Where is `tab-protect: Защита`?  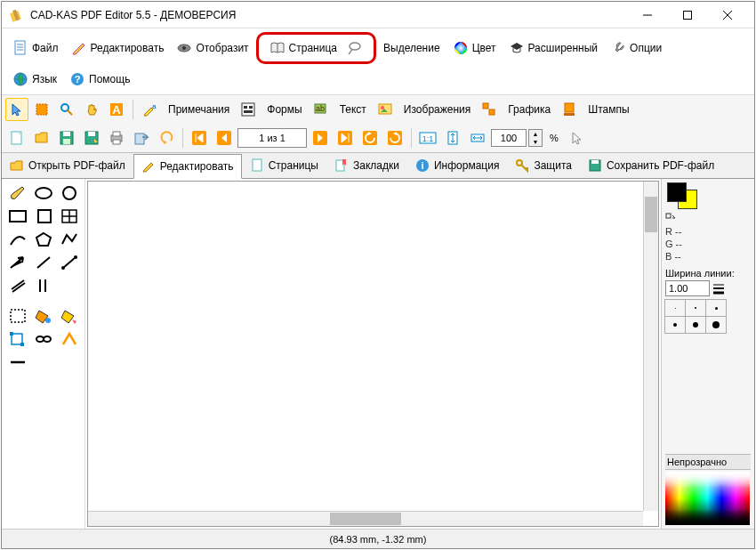 tab-protect: Защита is located at coordinates (543, 166).